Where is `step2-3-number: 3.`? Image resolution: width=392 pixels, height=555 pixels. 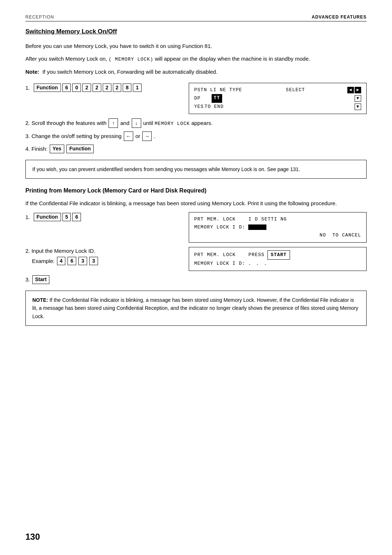 step2-3-number: 3. is located at coordinates (28, 280).